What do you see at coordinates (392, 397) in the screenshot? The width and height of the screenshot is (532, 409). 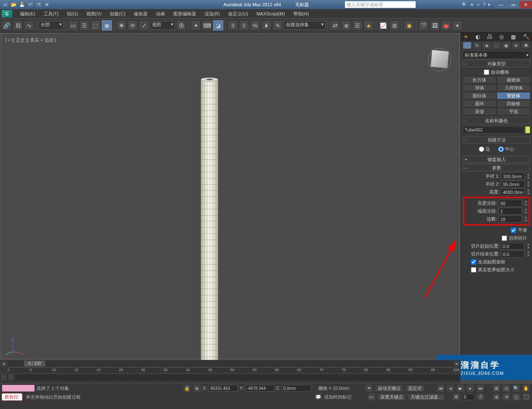 I see `setkey-button: 设置关键点` at bounding box center [392, 397].